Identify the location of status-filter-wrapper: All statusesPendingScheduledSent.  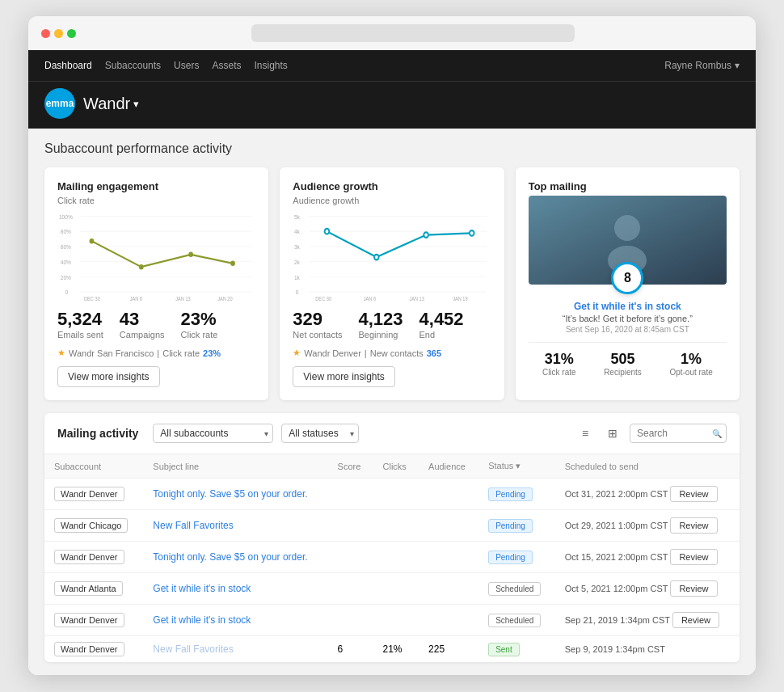
(320, 433).